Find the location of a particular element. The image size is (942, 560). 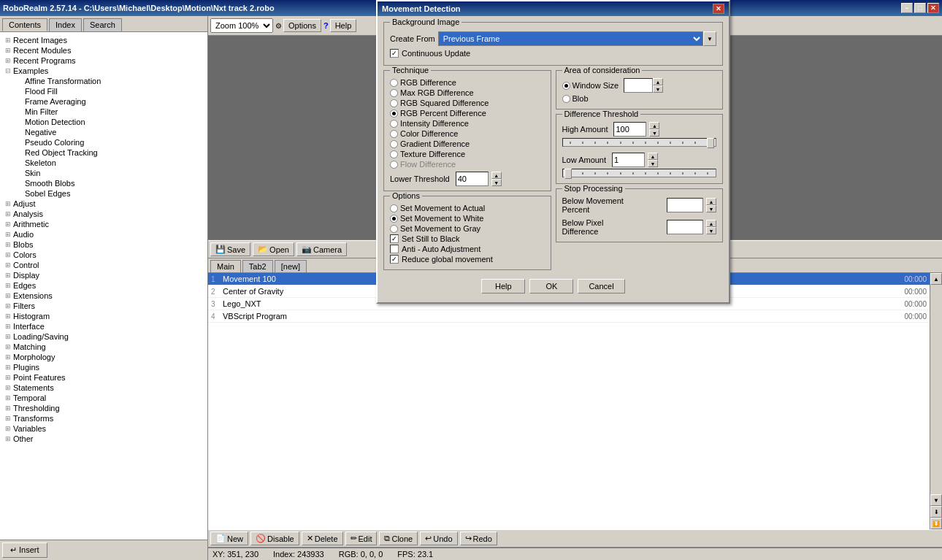

tree-item: ⊞Blobs is located at coordinates (104, 245).